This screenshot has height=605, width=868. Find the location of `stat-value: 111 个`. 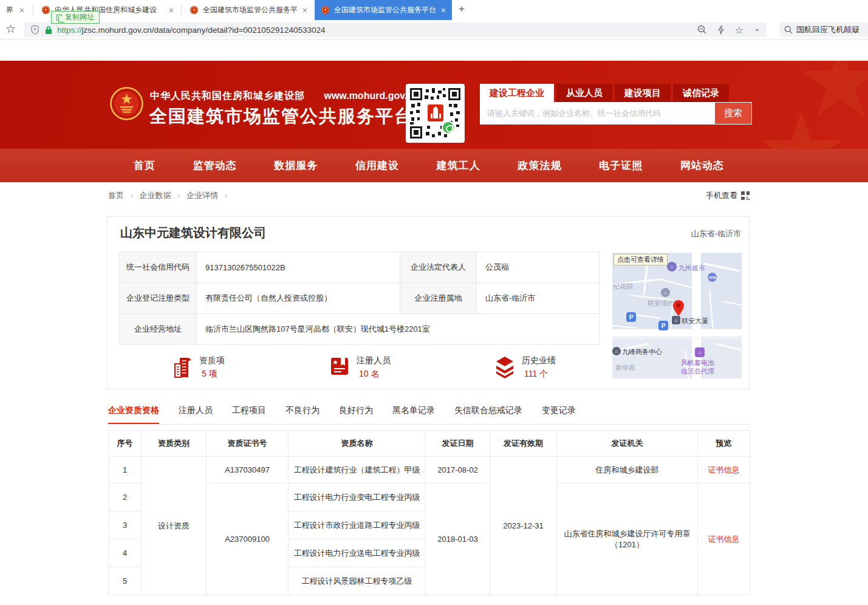

stat-value: 111 个 is located at coordinates (539, 374).